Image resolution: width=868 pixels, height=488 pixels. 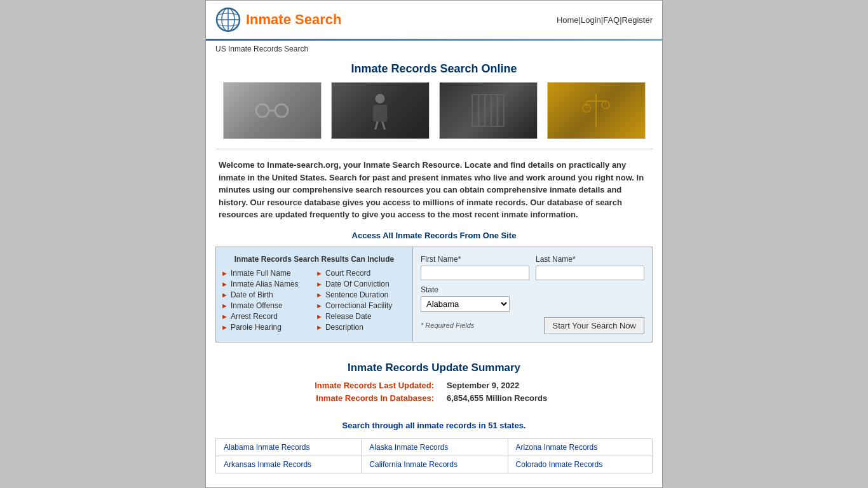 What do you see at coordinates (362, 273) in the screenshot?
I see `list-item: ► Court Record` at bounding box center [362, 273].